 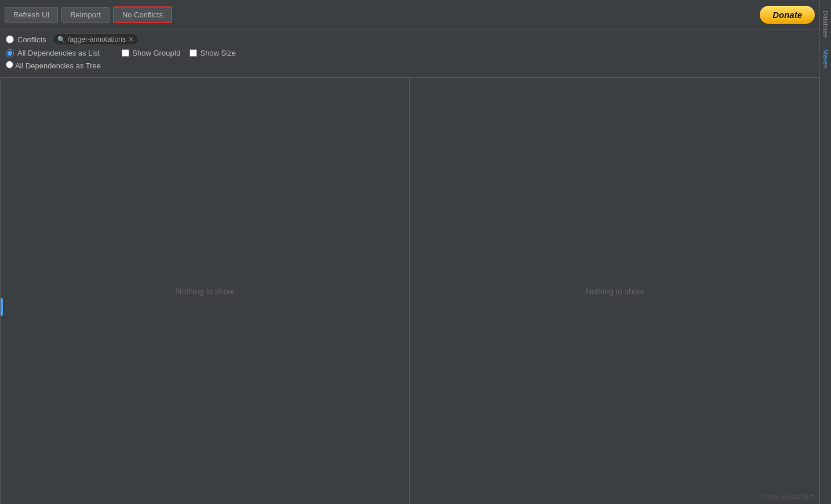 I want to click on right-panel-empty-label: Nothing to show, so click(x=614, y=291).